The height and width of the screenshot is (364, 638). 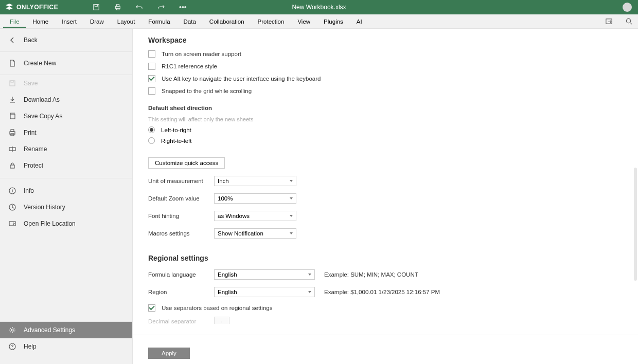 I want to click on save-copy-as-button: Save Copy As, so click(x=66, y=116).